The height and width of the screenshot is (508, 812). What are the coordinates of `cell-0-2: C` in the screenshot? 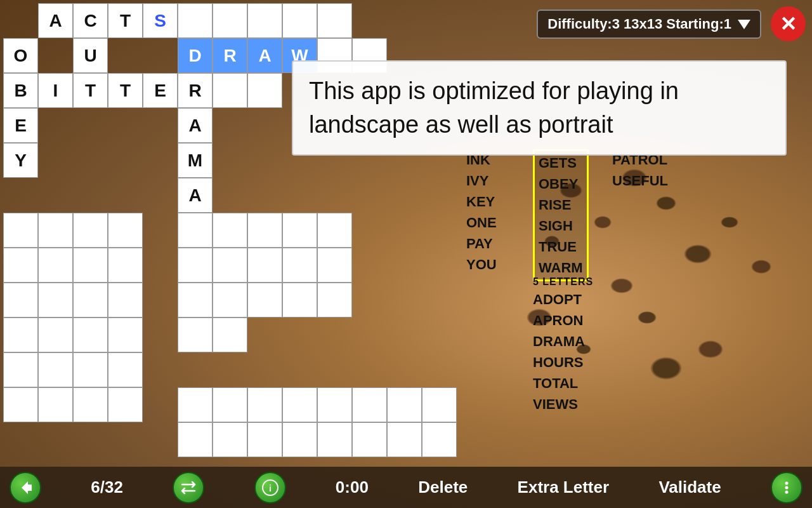 It's located at (90, 20).